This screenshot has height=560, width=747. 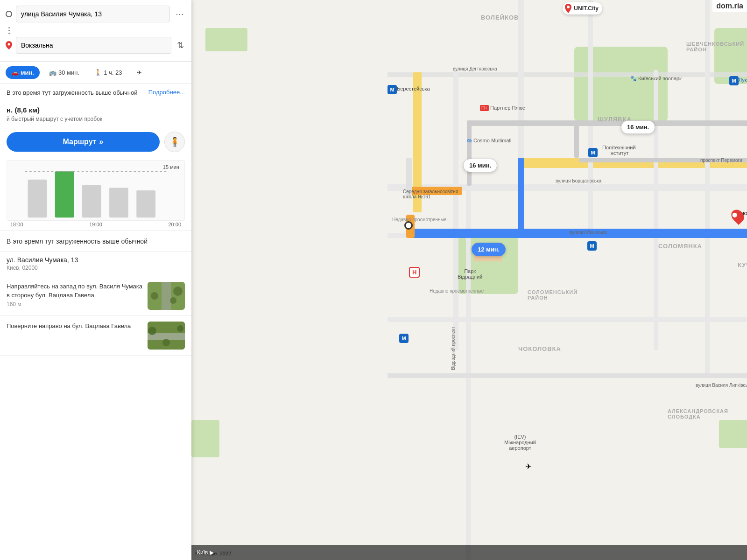 I want to click on recently-viewed-2: Недавно просмотренные, so click(x=457, y=291).